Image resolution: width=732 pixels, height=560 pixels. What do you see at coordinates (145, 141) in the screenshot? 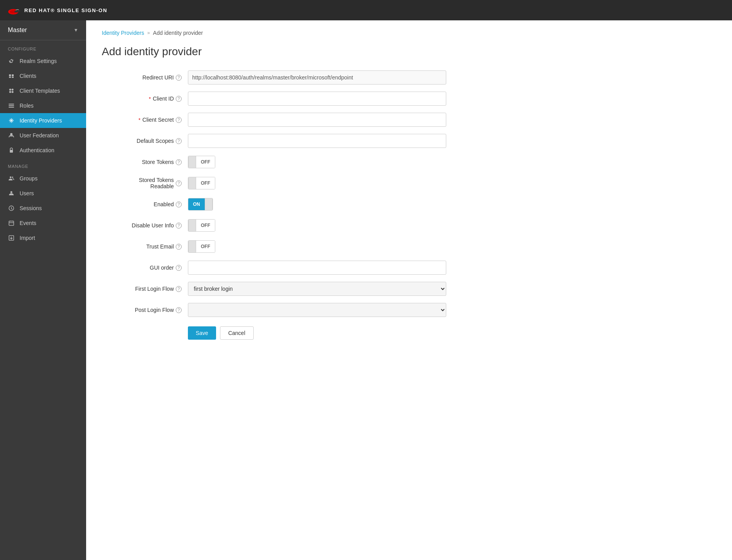
I see `default-scopes-label: Default Scopes ?` at bounding box center [145, 141].